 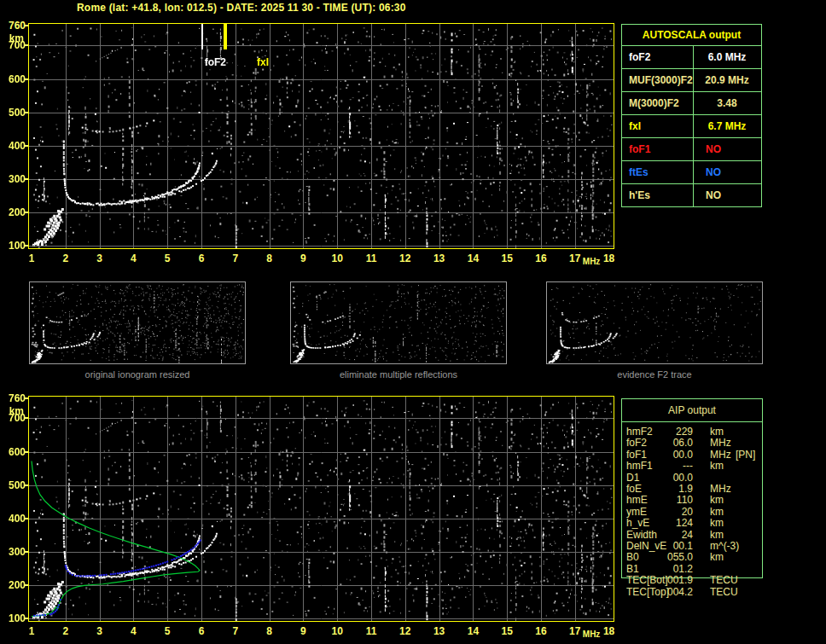 I want to click on x-tick-label: 11, so click(x=371, y=259).